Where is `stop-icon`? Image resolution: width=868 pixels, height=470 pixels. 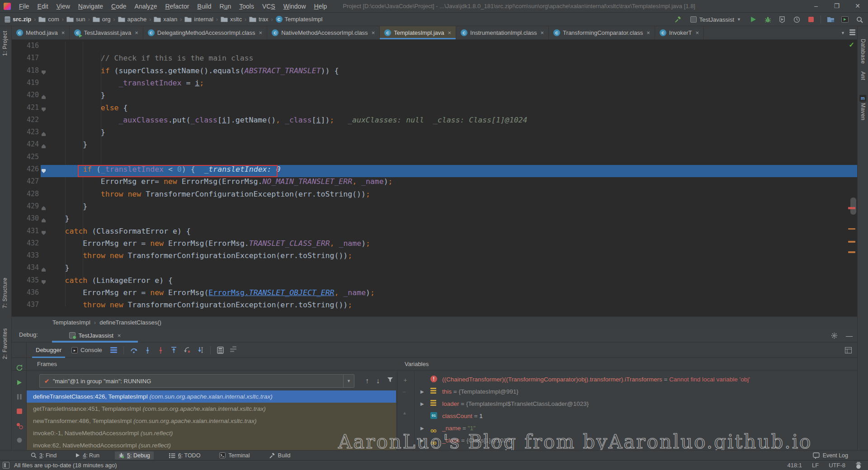
stop-icon is located at coordinates (19, 411).